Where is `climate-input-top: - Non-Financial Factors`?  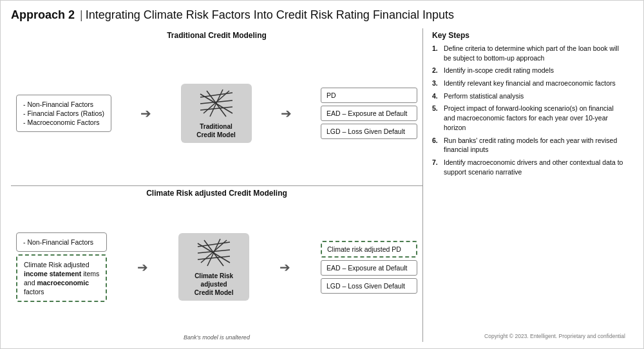
climate-input-top: - Non-Financial Factors is located at coordinates (62, 242).